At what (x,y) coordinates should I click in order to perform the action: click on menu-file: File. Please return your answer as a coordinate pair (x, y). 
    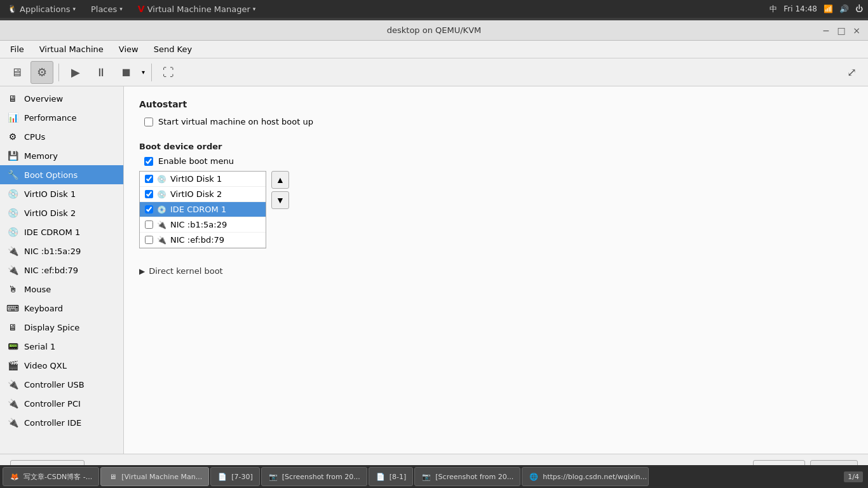
    Looking at the image, I should click on (17, 50).